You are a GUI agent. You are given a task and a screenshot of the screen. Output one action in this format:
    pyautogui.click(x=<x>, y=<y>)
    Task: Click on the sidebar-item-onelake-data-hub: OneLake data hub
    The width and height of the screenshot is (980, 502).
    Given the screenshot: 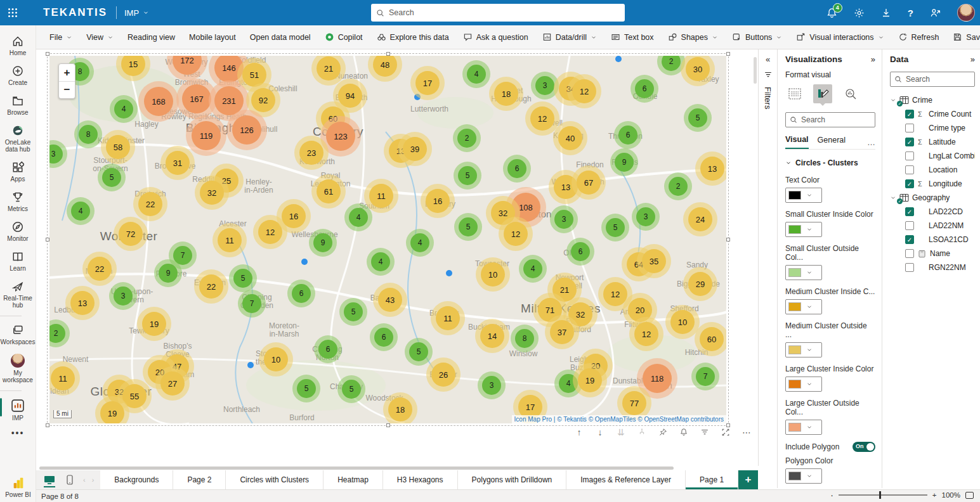 What is the action you would take?
    pyautogui.click(x=18, y=138)
    